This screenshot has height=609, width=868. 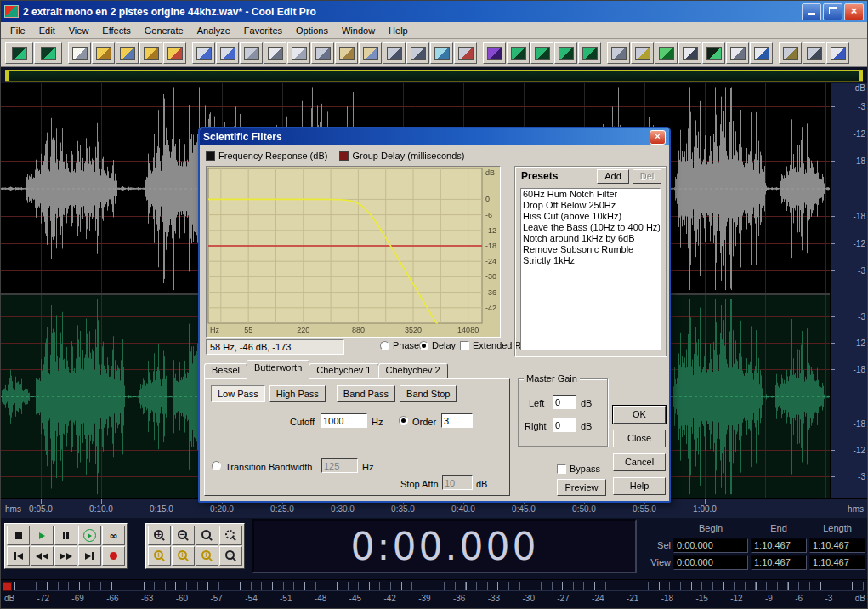 I want to click on save-copy-button, so click(x=151, y=53).